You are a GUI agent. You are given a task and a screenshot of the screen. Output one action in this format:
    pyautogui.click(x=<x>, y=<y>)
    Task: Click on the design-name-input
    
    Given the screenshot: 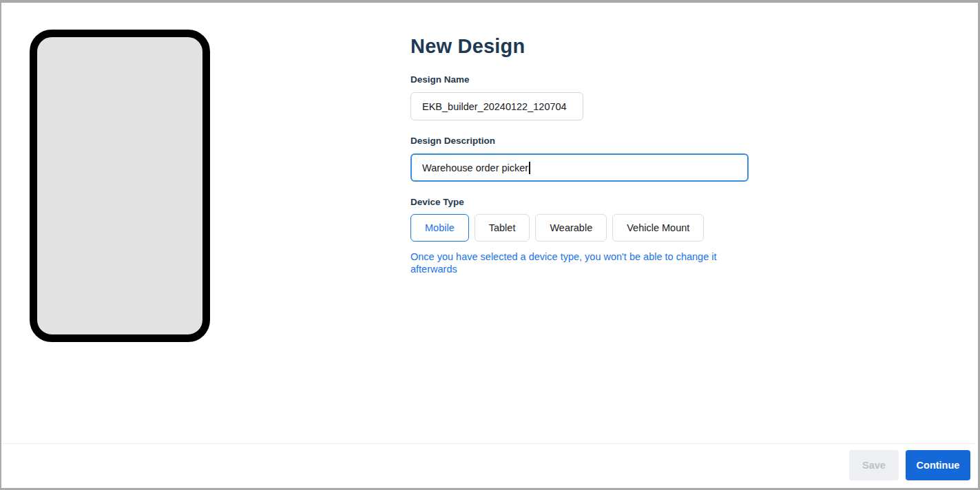 What is the action you would take?
    pyautogui.click(x=497, y=106)
    